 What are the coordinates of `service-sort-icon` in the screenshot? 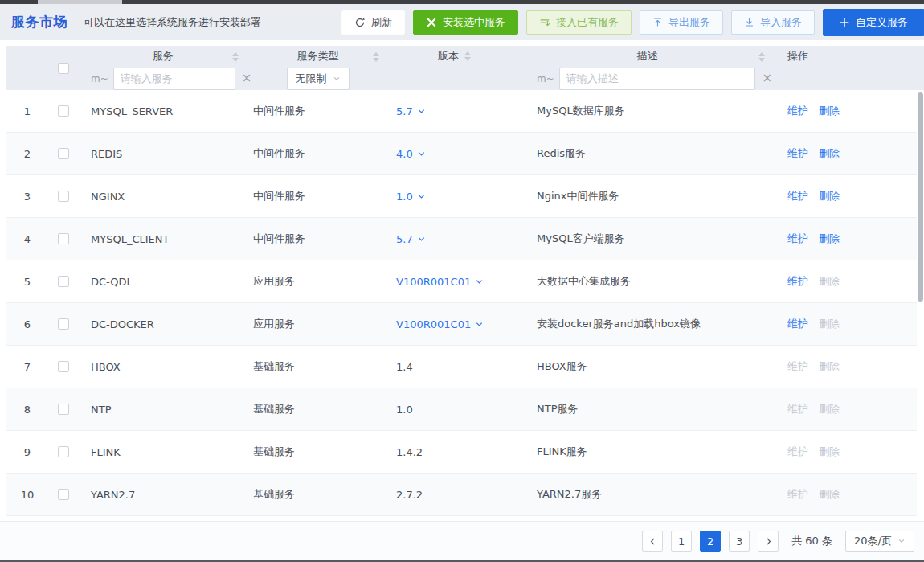 It's located at (235, 57).